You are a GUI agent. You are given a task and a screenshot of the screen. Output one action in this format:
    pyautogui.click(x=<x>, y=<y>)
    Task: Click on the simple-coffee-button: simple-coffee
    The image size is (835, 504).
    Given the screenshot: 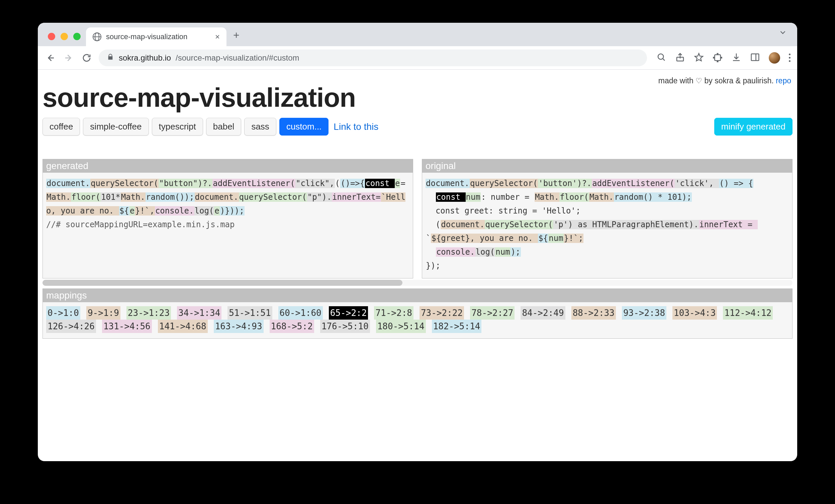 What is the action you would take?
    pyautogui.click(x=116, y=127)
    